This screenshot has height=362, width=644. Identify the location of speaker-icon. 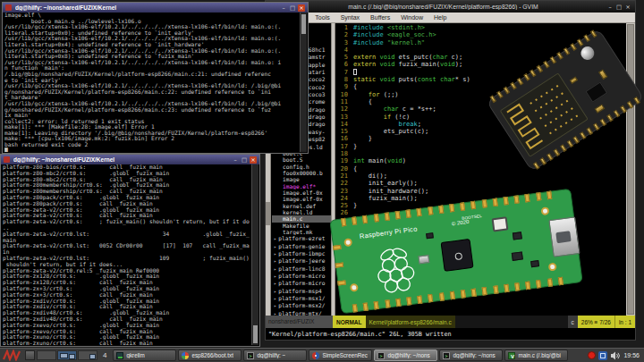
(615, 356).